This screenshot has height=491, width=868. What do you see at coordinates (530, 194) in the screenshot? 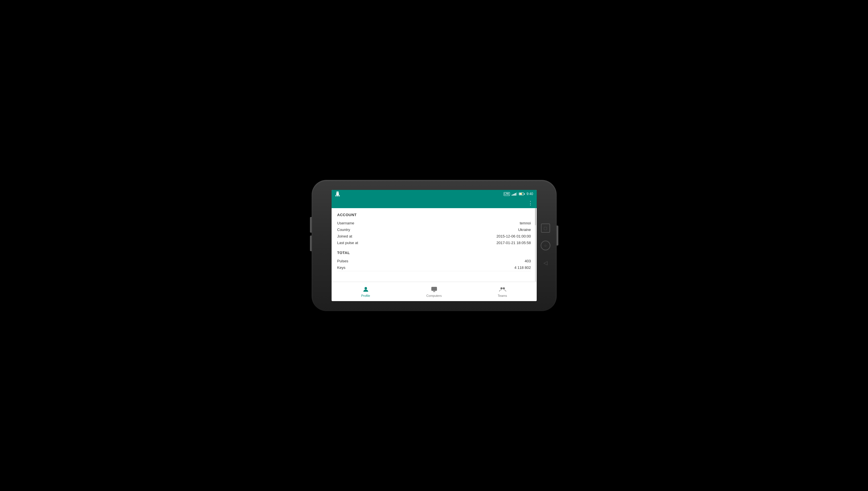
I see `status-time: 9:40` at bounding box center [530, 194].